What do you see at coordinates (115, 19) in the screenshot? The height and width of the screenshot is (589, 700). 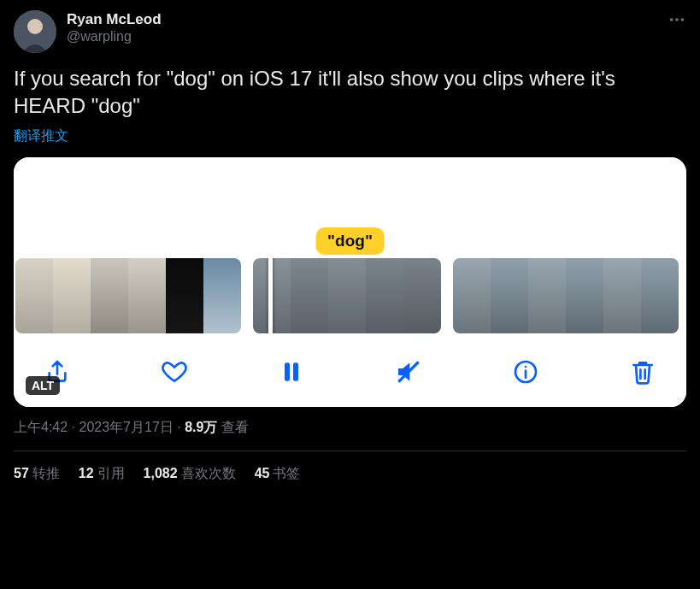 I see `display-name: Ryan McLeod` at bounding box center [115, 19].